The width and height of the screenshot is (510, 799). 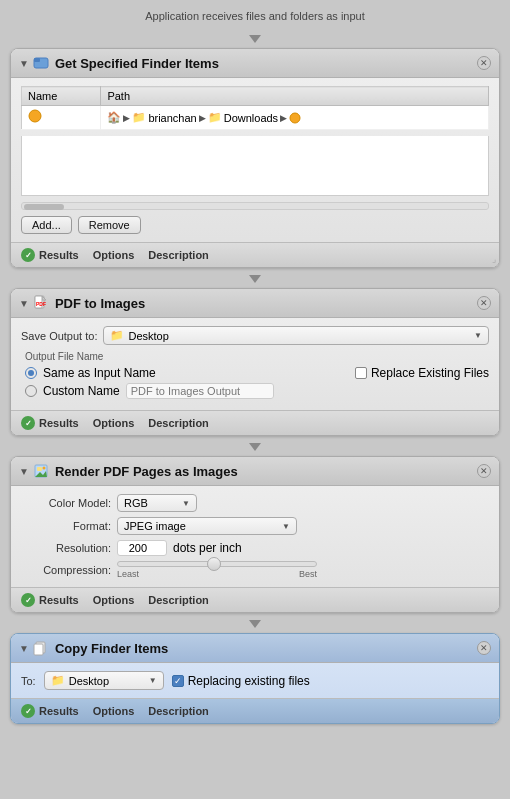 What do you see at coordinates (100, 373) in the screenshot?
I see `radio-same-label: Same as Input Name` at bounding box center [100, 373].